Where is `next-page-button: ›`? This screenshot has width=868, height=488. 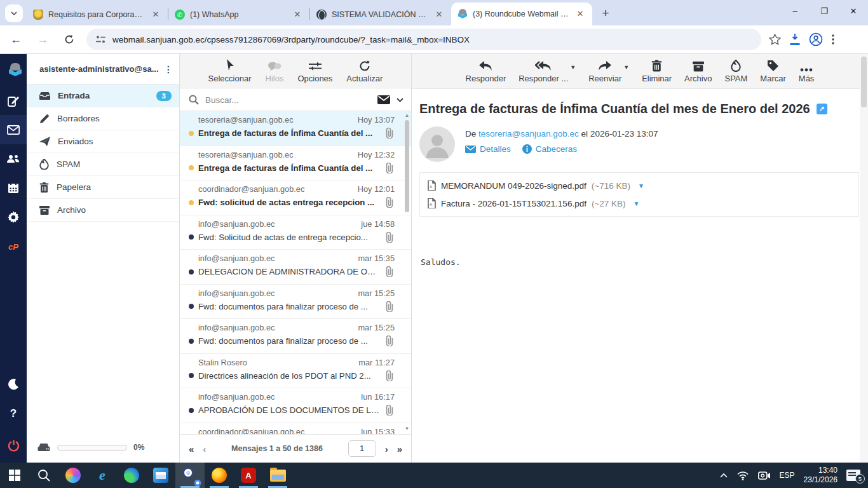 next-page-button: › is located at coordinates (386, 449).